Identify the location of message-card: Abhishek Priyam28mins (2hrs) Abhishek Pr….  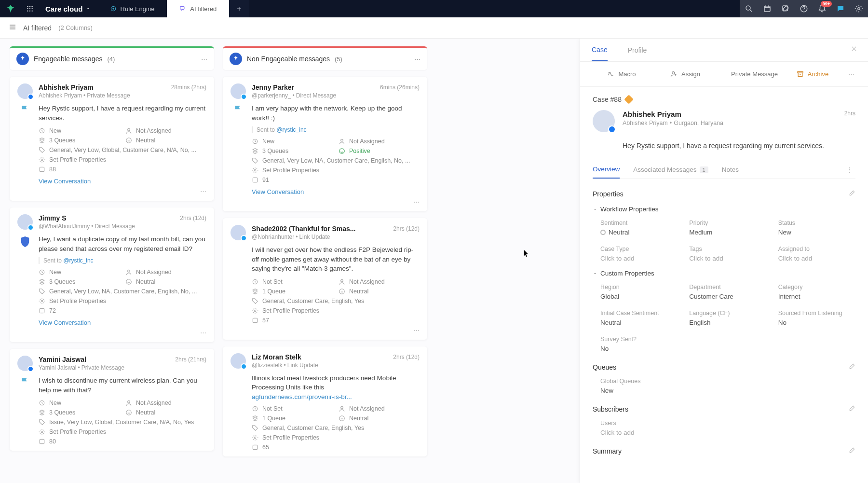
(112, 139).